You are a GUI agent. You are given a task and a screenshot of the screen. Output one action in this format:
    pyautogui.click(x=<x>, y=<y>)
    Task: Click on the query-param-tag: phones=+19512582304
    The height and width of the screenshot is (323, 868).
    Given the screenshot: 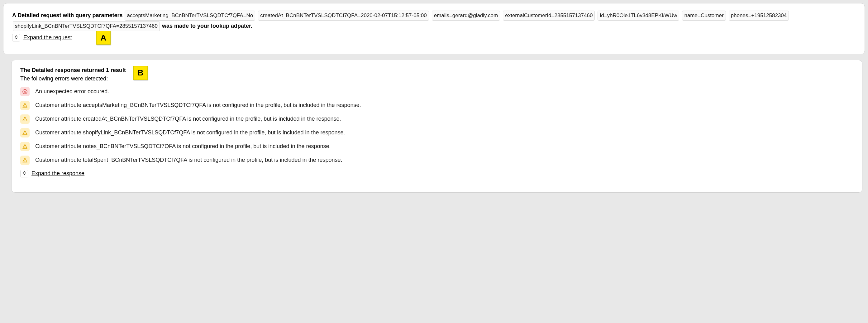 What is the action you would take?
    pyautogui.click(x=759, y=16)
    